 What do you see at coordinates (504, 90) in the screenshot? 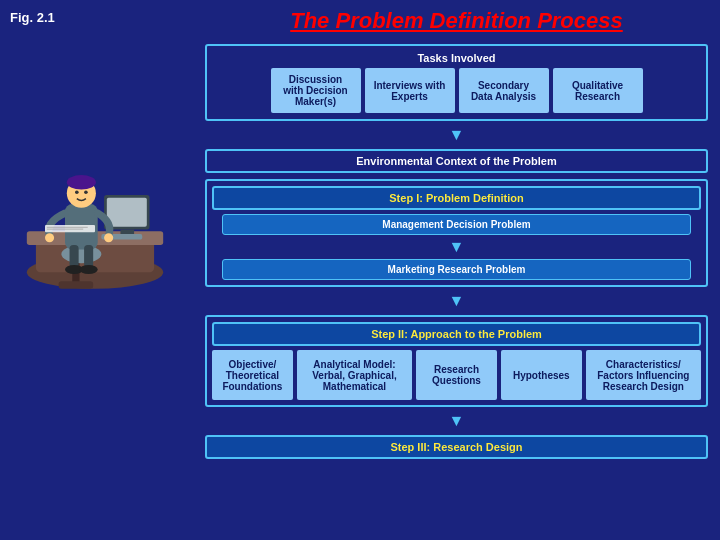
I see `task-secondary-data: Secondary Data Analysis` at bounding box center [504, 90].